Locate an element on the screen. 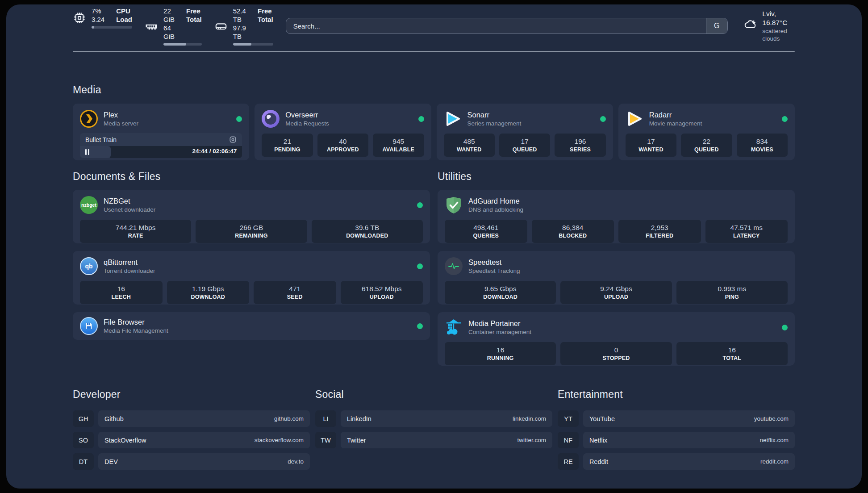 The image size is (868, 493). stat-rate: 744.21 MbpsRATE is located at coordinates (136, 231).